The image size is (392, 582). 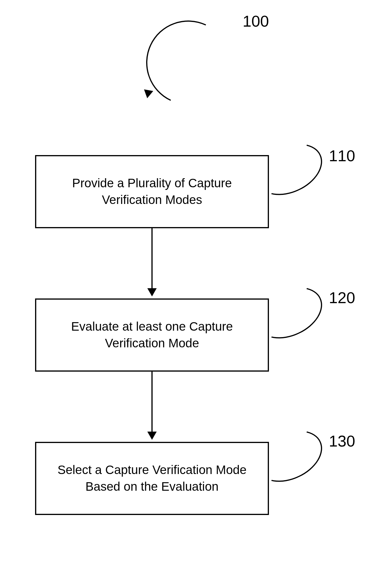 What do you see at coordinates (152, 335) in the screenshot?
I see `step-box-120: Evaluate at least one Capture Verificati…` at bounding box center [152, 335].